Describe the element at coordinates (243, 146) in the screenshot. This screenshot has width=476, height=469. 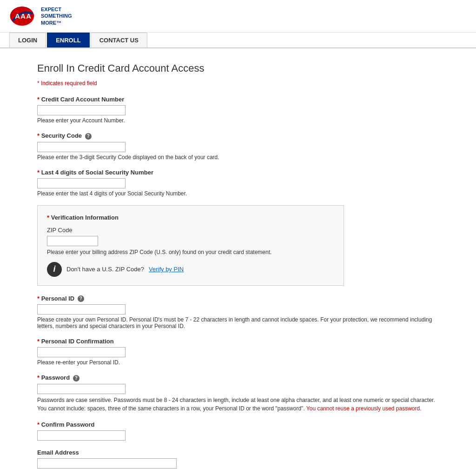
I see `security-code-group: * Security Code ? Please enter the 3-dig…` at that location.